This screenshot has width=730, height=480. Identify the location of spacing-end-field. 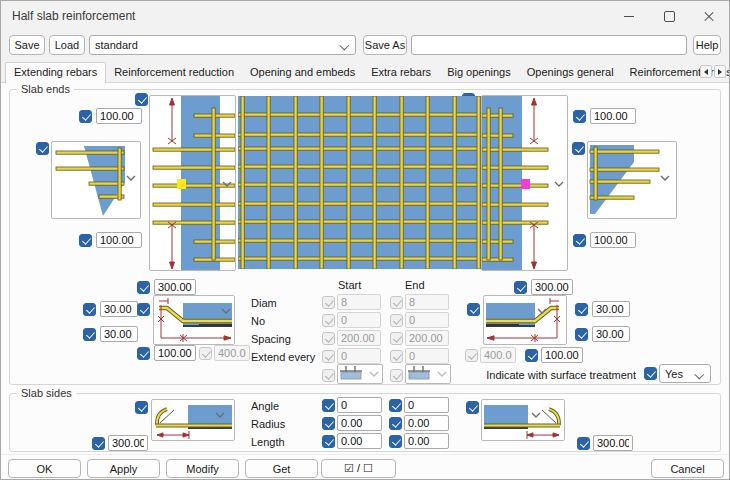
(427, 338).